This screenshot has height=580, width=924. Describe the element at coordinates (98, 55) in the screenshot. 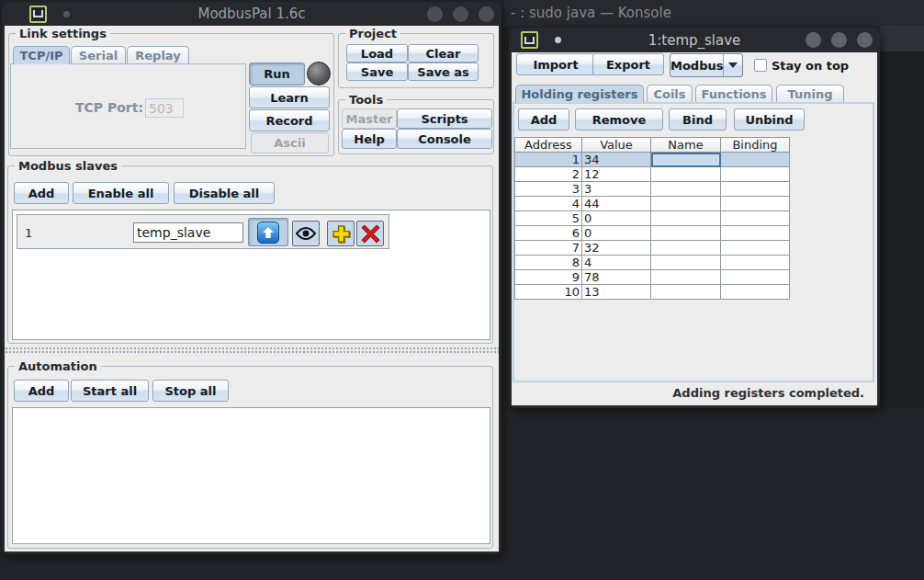

I see `tab-serial: Serial` at that location.